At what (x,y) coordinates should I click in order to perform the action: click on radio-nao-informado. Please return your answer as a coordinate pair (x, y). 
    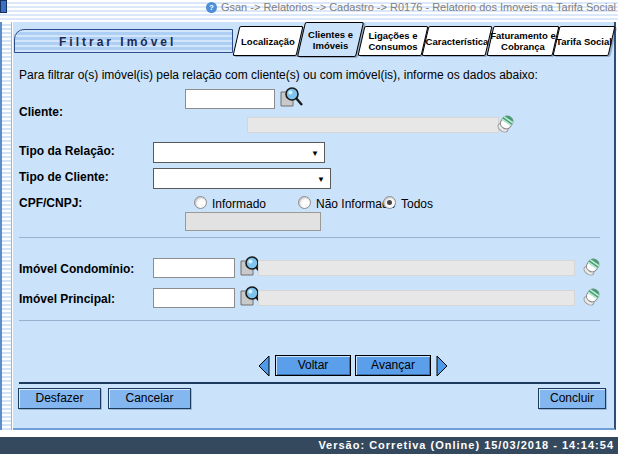
    Looking at the image, I should click on (304, 202).